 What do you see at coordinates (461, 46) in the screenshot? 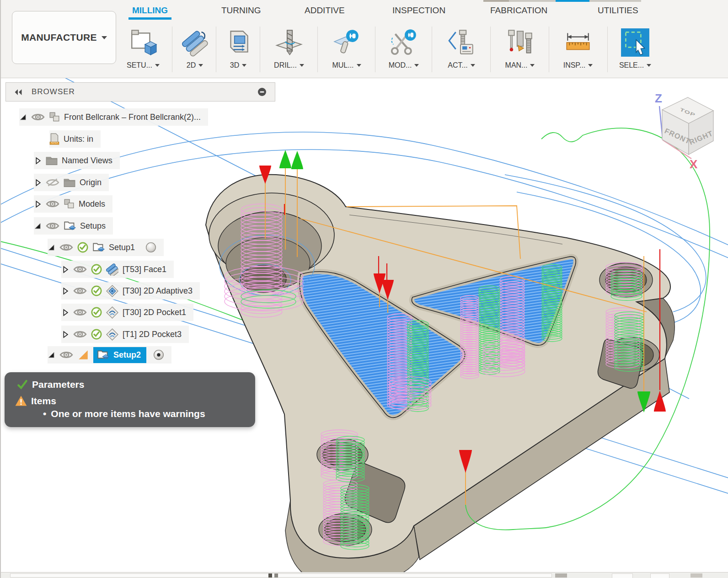
I see `group-actions-button: ACT...` at bounding box center [461, 46].